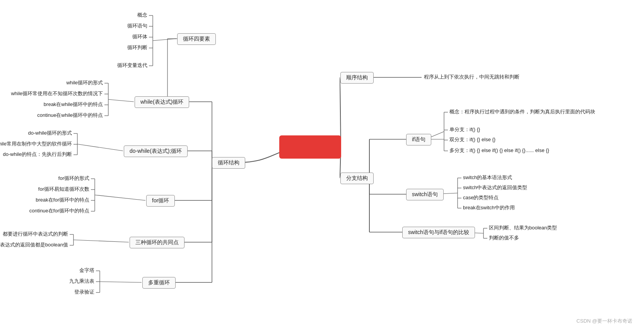 This screenshot has width=644, height=330. I want to click on box-node: 循环结构, so click(229, 163).